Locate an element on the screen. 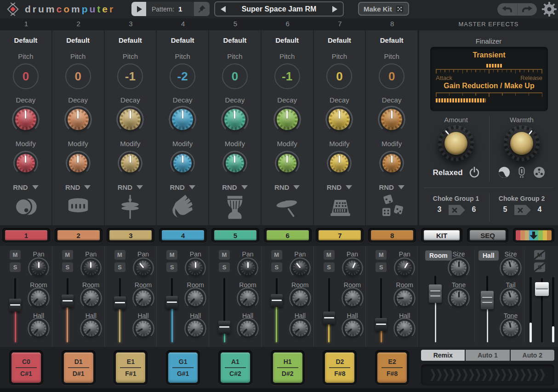 Image resolution: width=558 pixels, height=392 pixels. drum-pad: E1 F#1 is located at coordinates (131, 368).